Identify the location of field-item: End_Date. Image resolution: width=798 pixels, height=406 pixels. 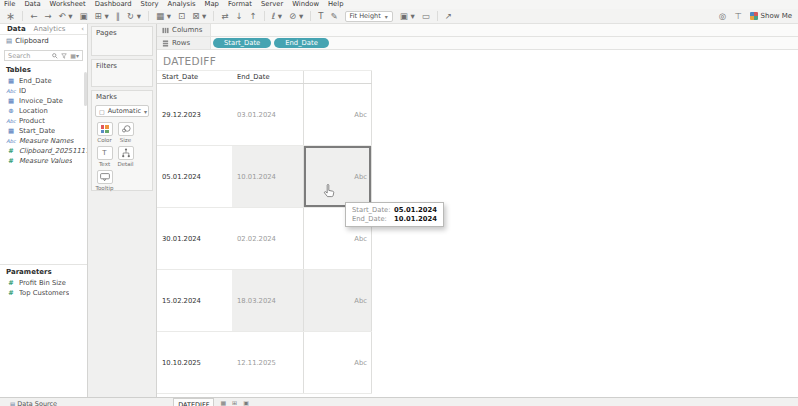
(44, 81).